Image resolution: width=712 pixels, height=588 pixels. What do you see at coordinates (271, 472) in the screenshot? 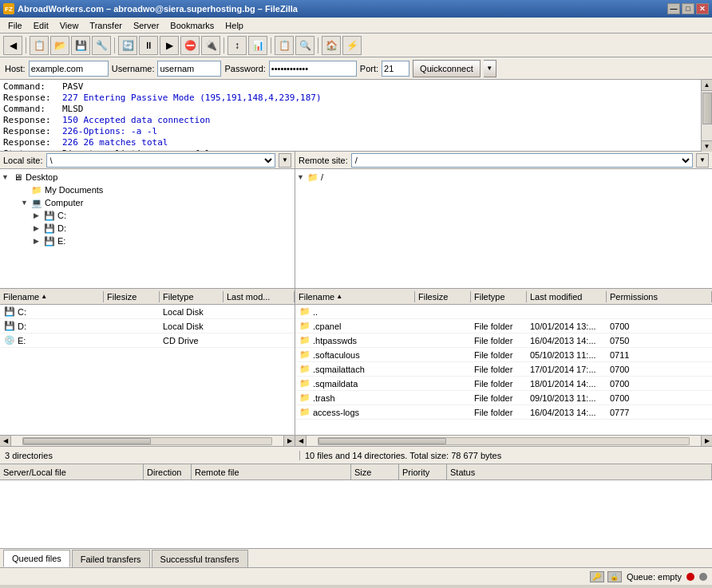
I see `queue-col-remotefile: Remote file` at bounding box center [271, 472].